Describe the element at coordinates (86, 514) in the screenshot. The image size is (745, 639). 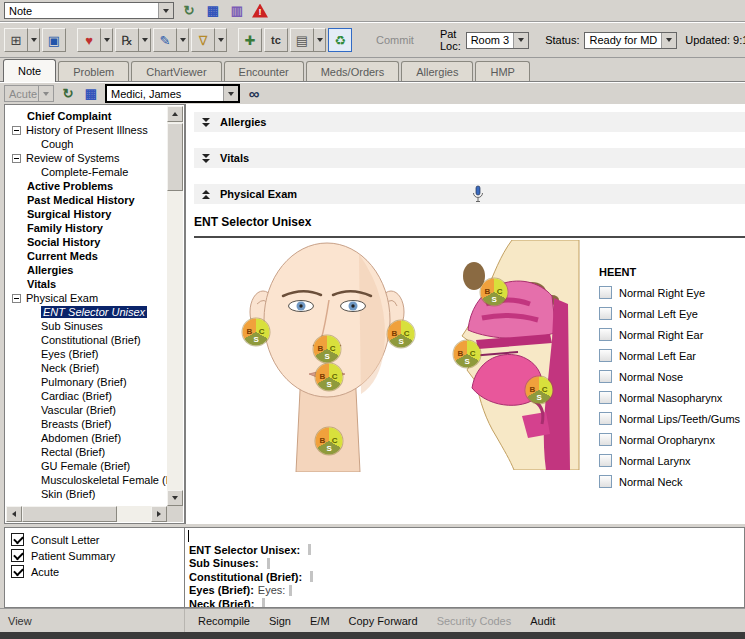
I see `tree-horizontal-scrollbar` at that location.